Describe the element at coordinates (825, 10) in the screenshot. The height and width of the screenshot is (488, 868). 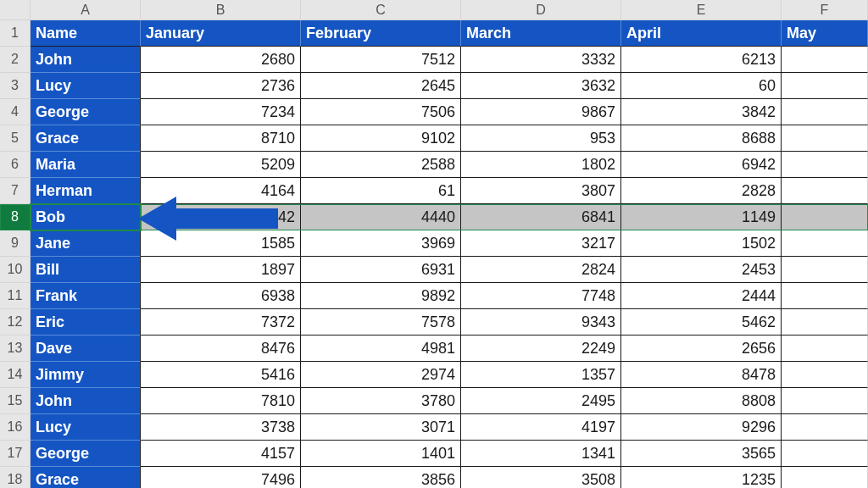
I see `col-header-f: F` at that location.